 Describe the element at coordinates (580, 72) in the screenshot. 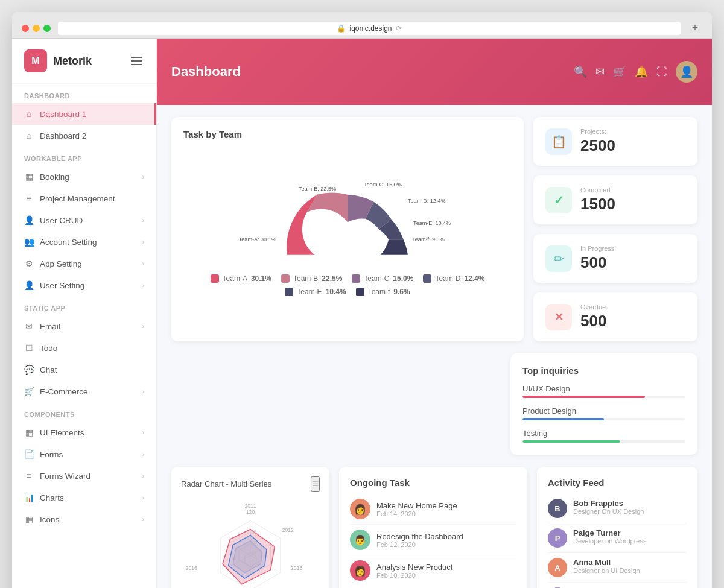

I see `search-button: 🔍` at that location.